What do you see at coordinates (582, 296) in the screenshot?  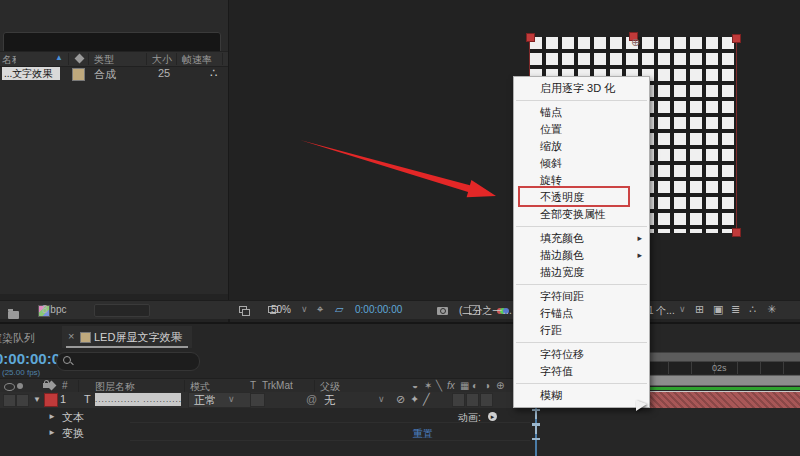 I see `menu-item-14: 字符间距` at bounding box center [582, 296].